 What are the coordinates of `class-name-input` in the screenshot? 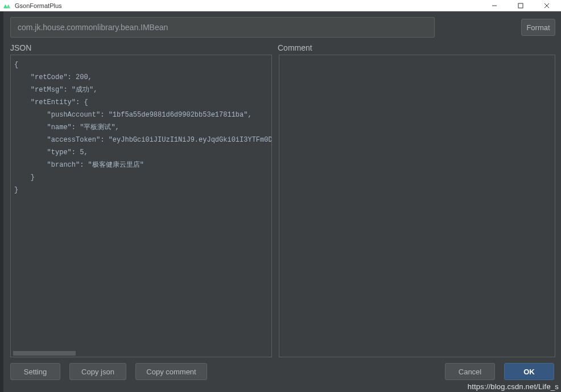 It's located at (222, 27).